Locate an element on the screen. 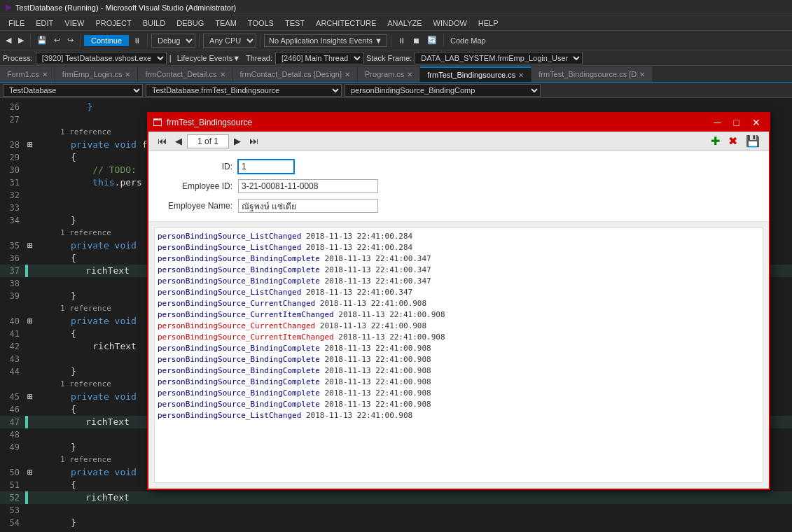 Image resolution: width=792 pixels, height=532 pixels. menu-team: TEAM is located at coordinates (225, 23).